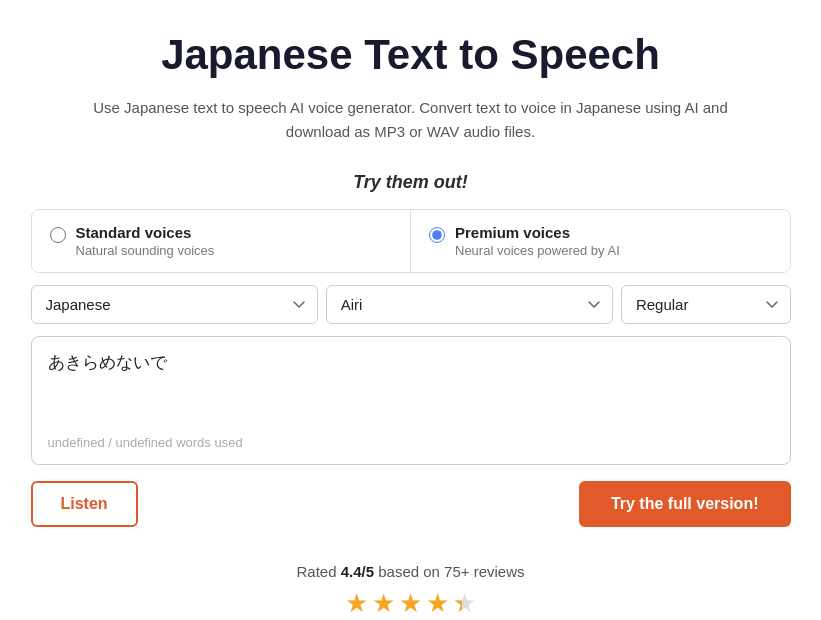  What do you see at coordinates (411, 304) in the screenshot?
I see `dropdowns-row: Japanese English Spanish French German A…` at bounding box center [411, 304].